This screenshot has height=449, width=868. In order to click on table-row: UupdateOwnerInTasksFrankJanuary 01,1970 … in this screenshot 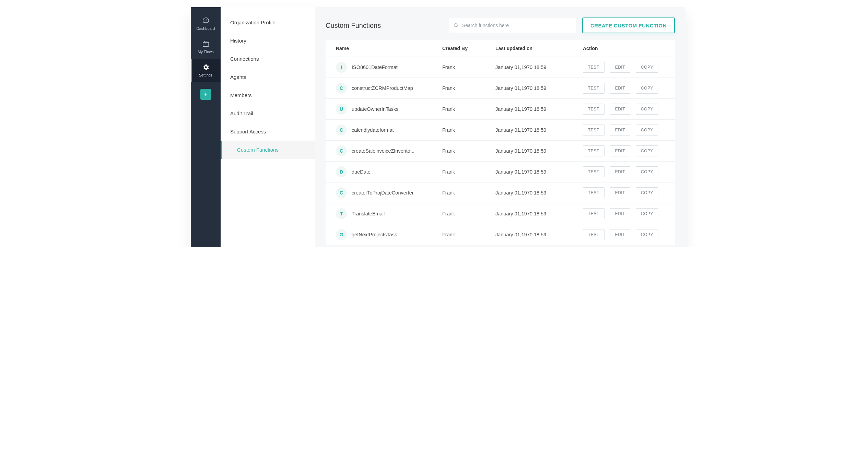, I will do `click(500, 109)`.